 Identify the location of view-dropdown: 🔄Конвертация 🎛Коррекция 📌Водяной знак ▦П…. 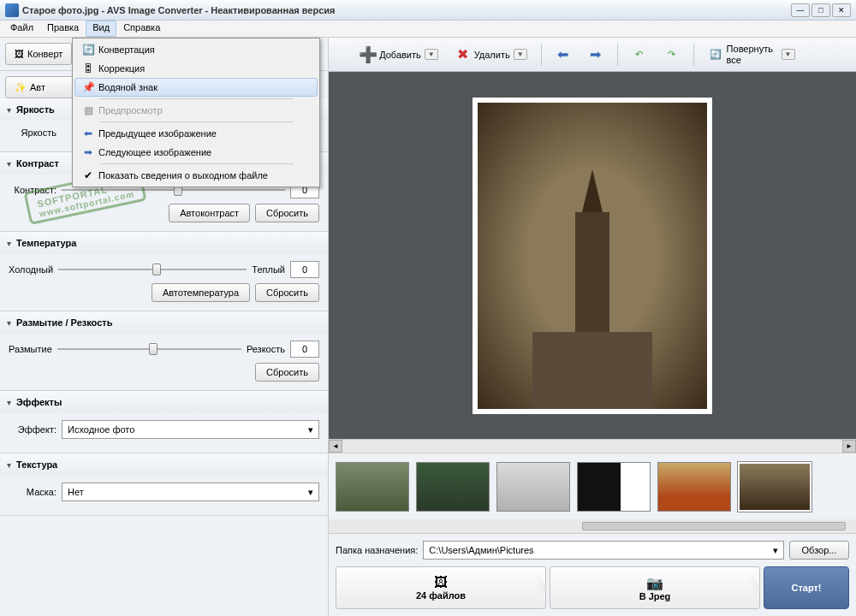
(196, 113).